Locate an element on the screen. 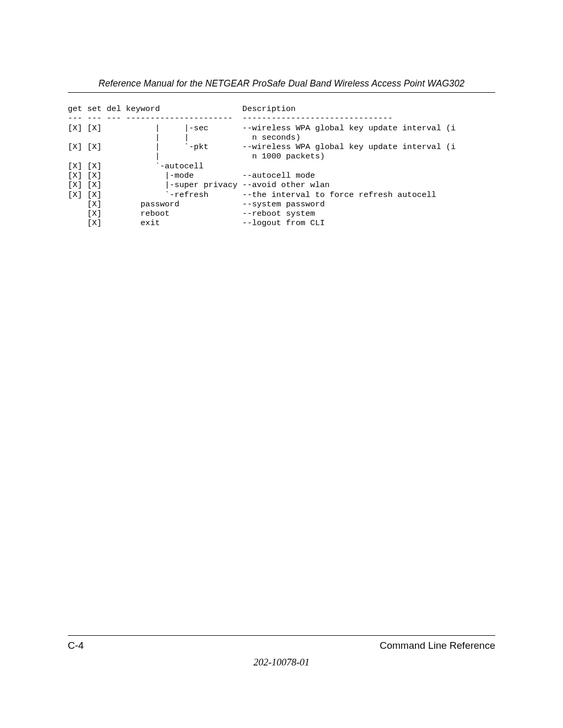 The height and width of the screenshot is (728, 563). cli-command-table: get set del keyword Description --- --- … is located at coordinates (282, 166).